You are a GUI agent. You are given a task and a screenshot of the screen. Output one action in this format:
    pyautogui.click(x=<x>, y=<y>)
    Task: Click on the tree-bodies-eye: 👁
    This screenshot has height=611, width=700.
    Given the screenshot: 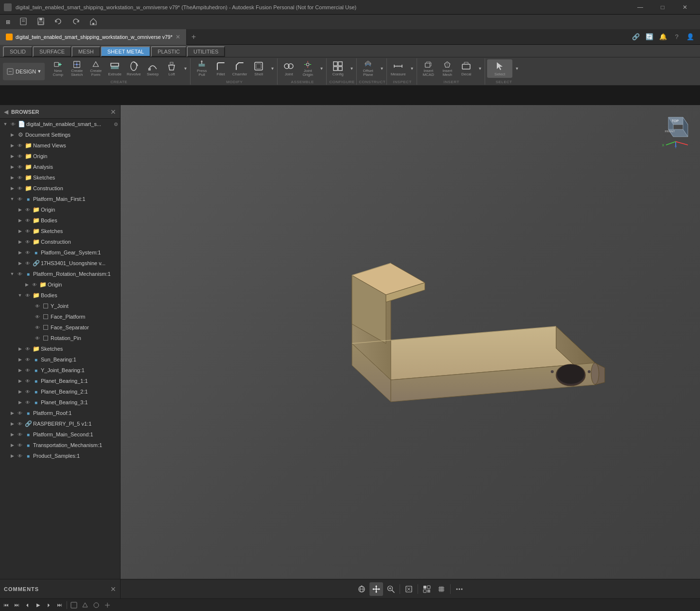 What is the action you would take?
    pyautogui.click(x=28, y=220)
    